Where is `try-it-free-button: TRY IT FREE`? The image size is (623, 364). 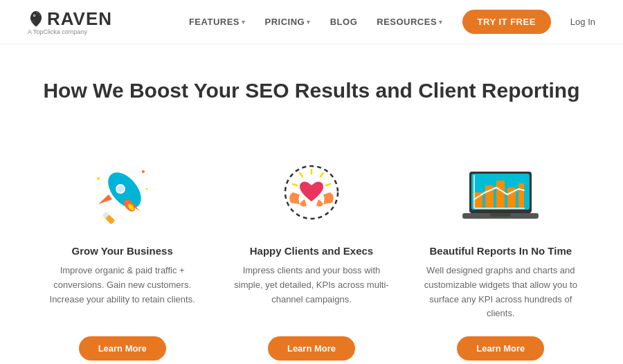
try-it-free-button: TRY IT FREE is located at coordinates (507, 22).